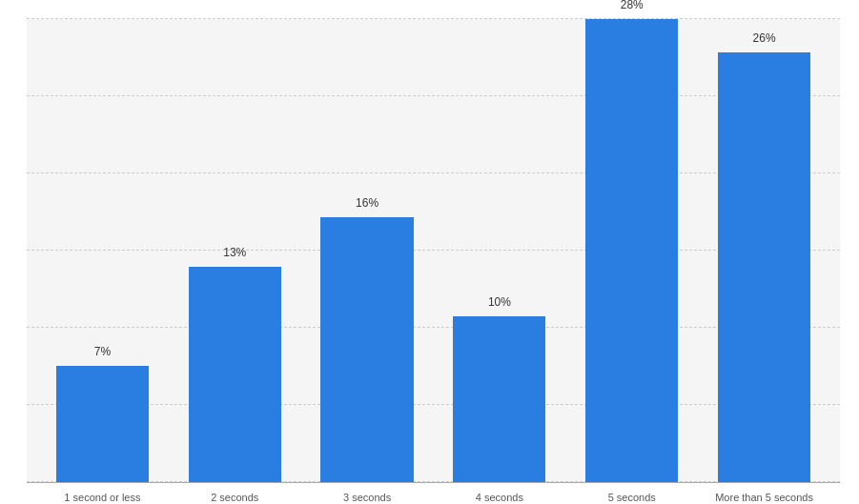 The width and height of the screenshot is (859, 504). What do you see at coordinates (500, 494) in the screenshot?
I see `x-axis-label: 4 seconds` at bounding box center [500, 494].